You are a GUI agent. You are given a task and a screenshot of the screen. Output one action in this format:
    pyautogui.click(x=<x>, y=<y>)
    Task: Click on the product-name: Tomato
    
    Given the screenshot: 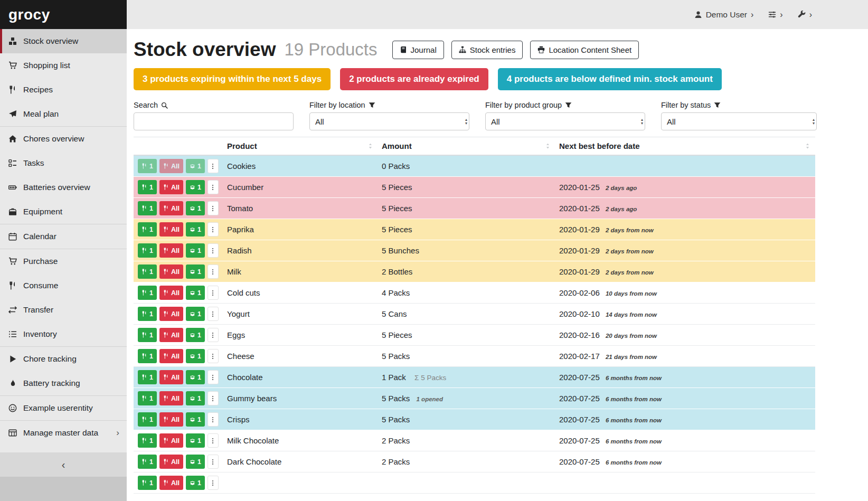 What is the action you would take?
    pyautogui.click(x=301, y=208)
    